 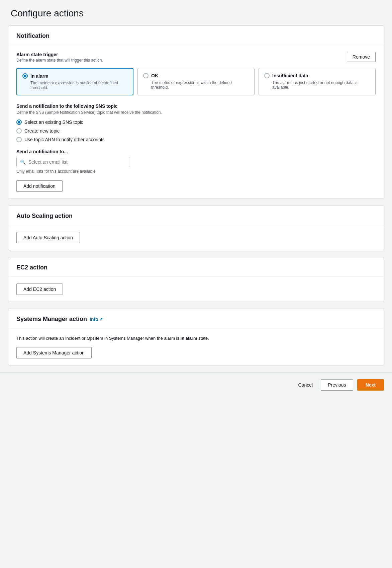 I want to click on sns-option-label-select-existing: Select an existing SNS topic, so click(x=54, y=122).